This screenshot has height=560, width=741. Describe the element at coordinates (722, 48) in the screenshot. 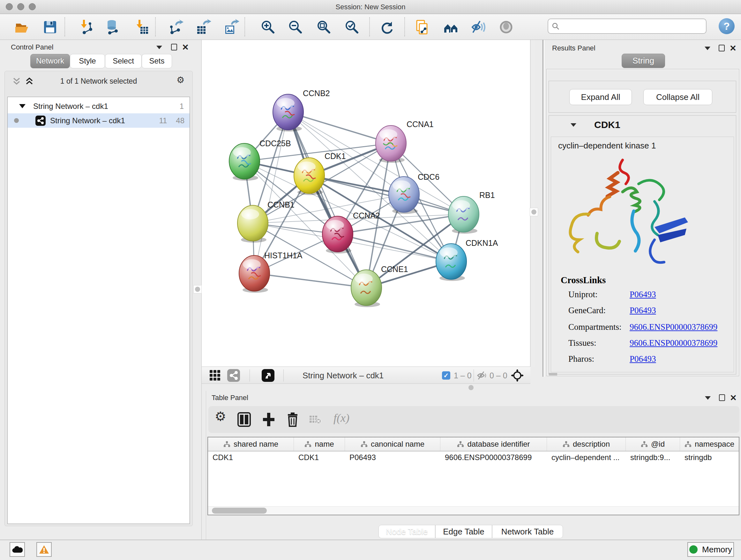

I see `results-panel-float-icon` at that location.